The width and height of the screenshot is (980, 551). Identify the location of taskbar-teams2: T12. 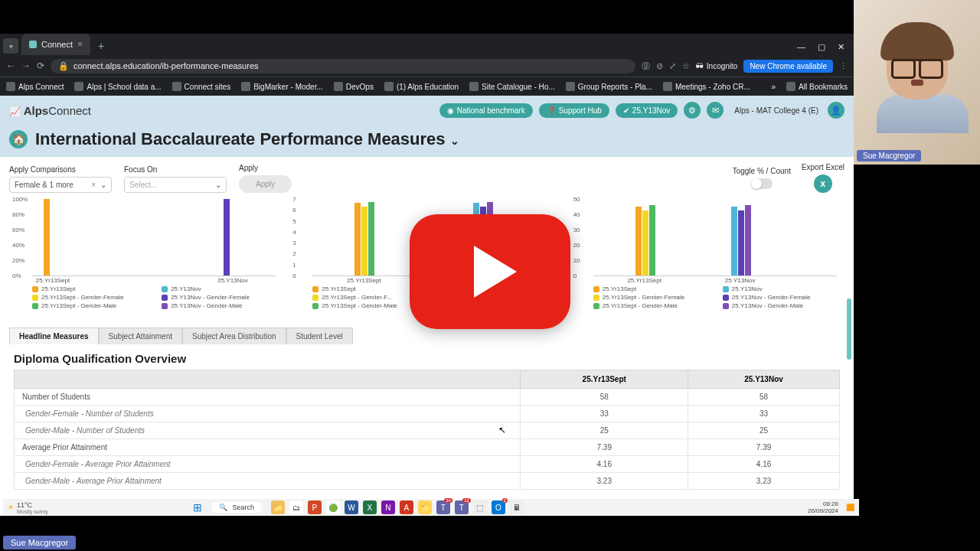
(462, 507).